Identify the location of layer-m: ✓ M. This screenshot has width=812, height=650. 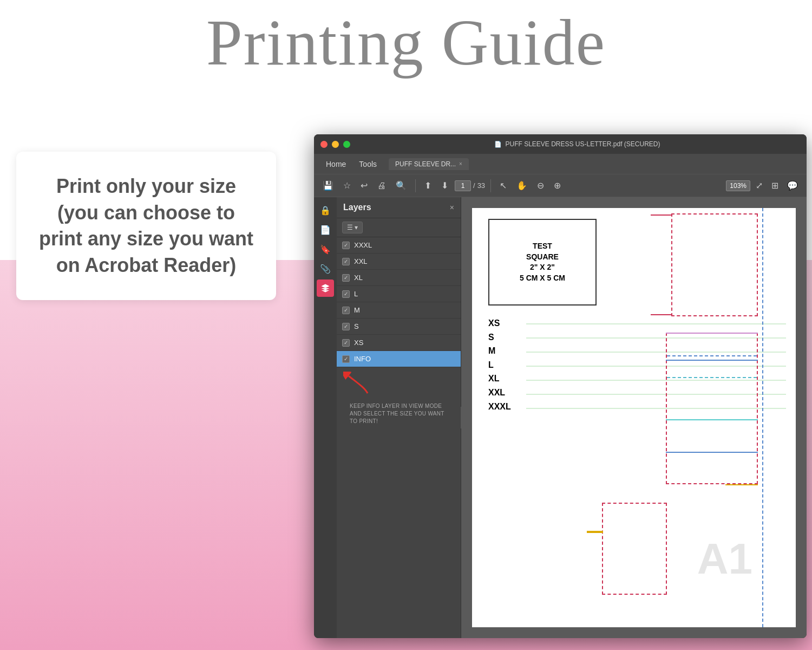
(398, 310).